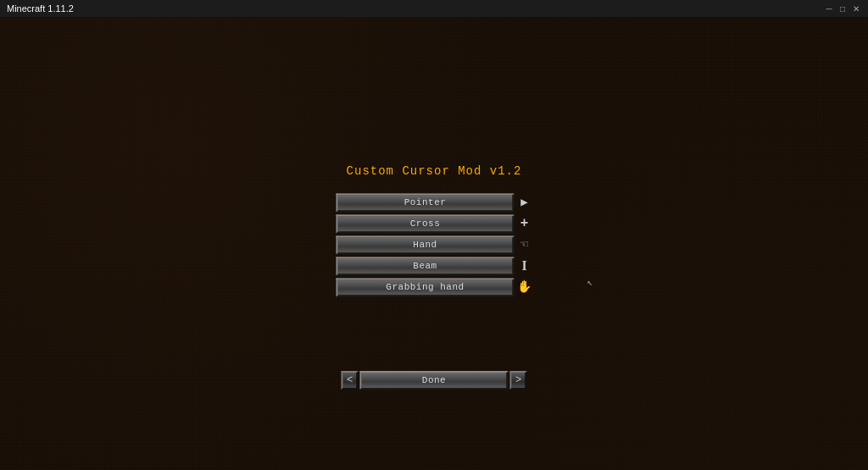 The height and width of the screenshot is (470, 868). Describe the element at coordinates (525, 224) in the screenshot. I see `cross-cursor-icon: +` at that location.